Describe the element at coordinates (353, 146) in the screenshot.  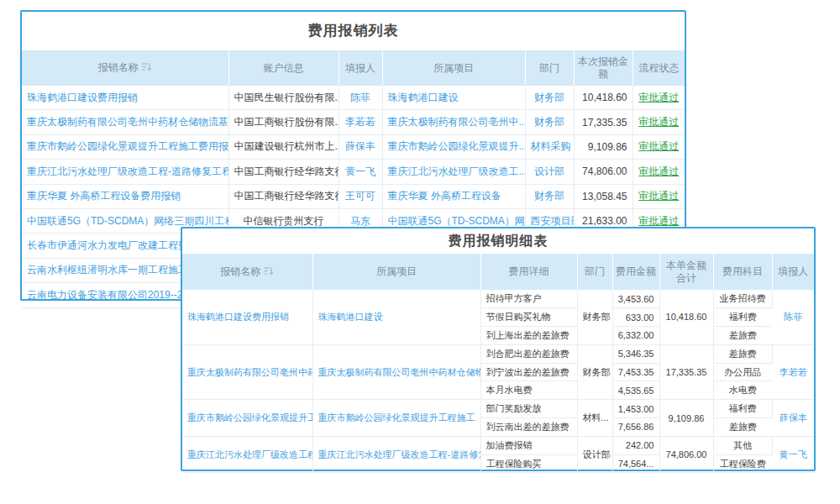
I see `list-table-row: 重庆市鹅岭公园绿化景观提升工程施工费用报销中国建设银行杭州市上...薛保丰重庆市…` at that location.